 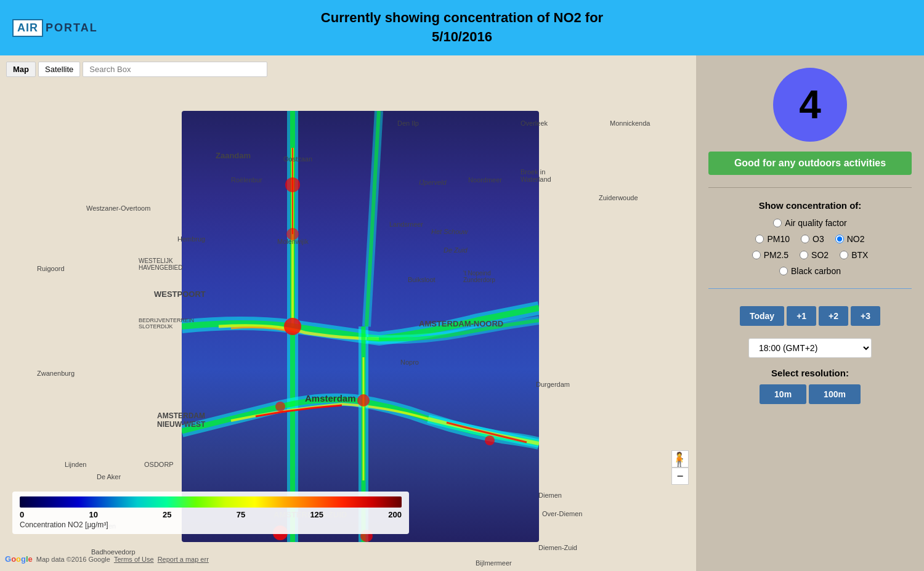 What do you see at coordinates (809, 223) in the screenshot?
I see `radio-item-aqf: Air quality factor` at bounding box center [809, 223].